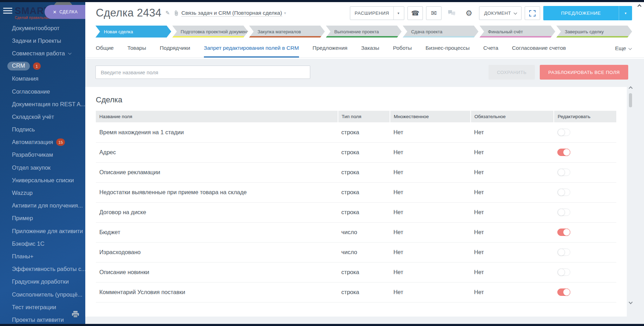  I want to click on content-scrollbar, so click(631, 195).